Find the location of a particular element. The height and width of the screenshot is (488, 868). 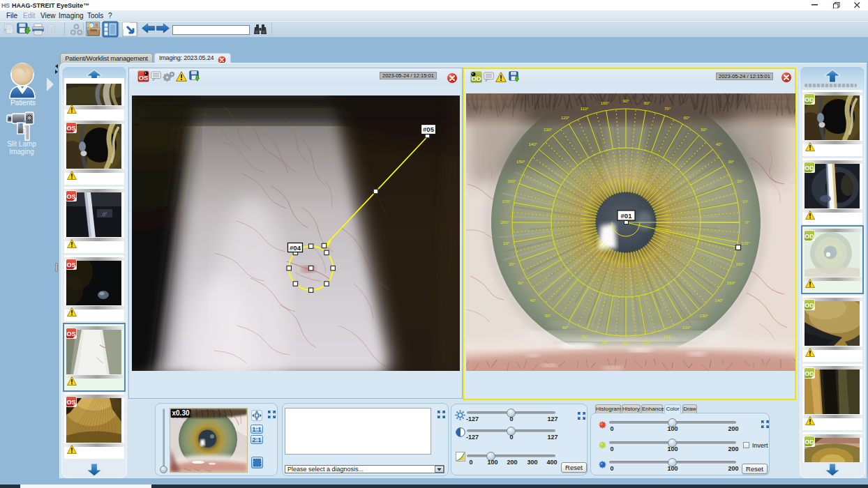

svg-text: 180° is located at coordinates (505, 222).